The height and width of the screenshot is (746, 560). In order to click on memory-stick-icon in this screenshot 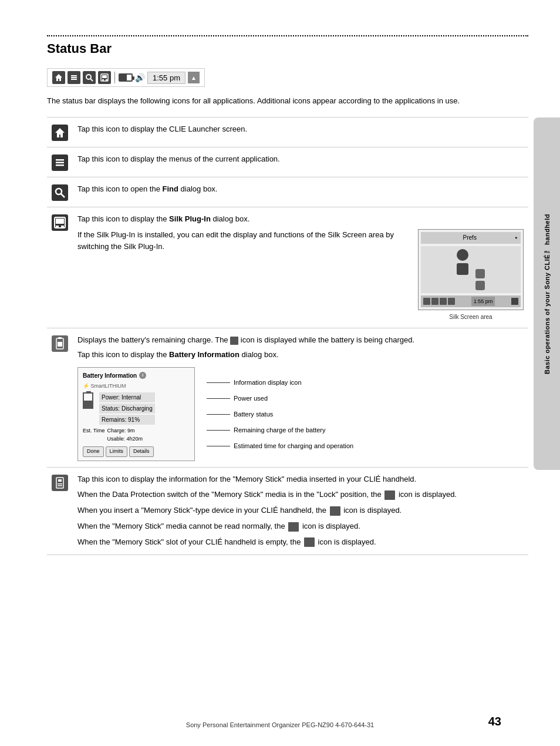, I will do `click(60, 483)`.